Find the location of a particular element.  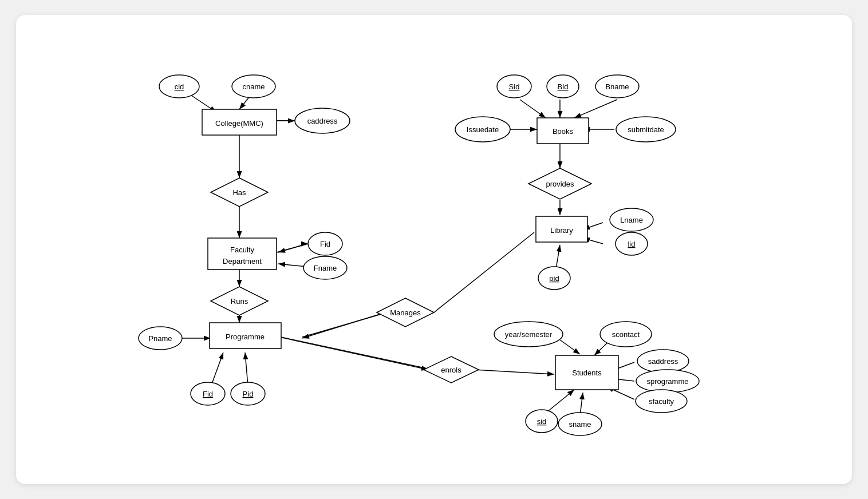

cid-text: cid is located at coordinates (180, 87).